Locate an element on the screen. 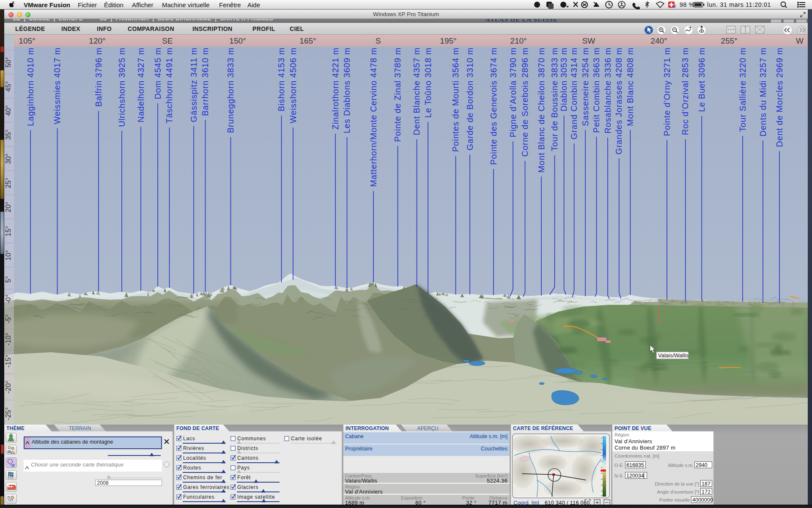 This screenshot has width=812, height=508. svg-text: Weisshorn 4506 m is located at coordinates (293, 86).